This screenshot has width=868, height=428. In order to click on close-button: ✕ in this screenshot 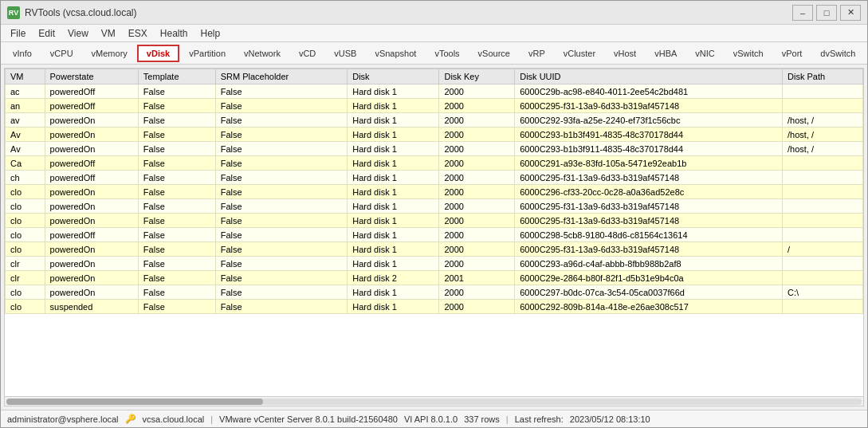, I will do `click(850, 13)`.